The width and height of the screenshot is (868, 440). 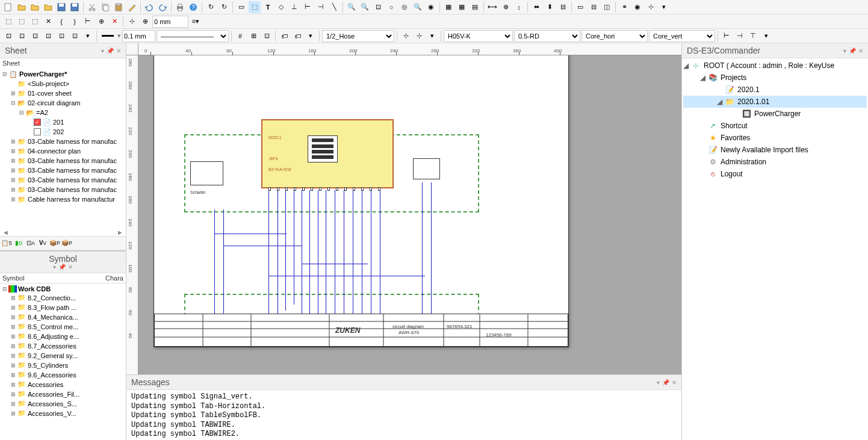 What do you see at coordinates (664, 7) in the screenshot?
I see `more-icon: ▾` at bounding box center [664, 7].